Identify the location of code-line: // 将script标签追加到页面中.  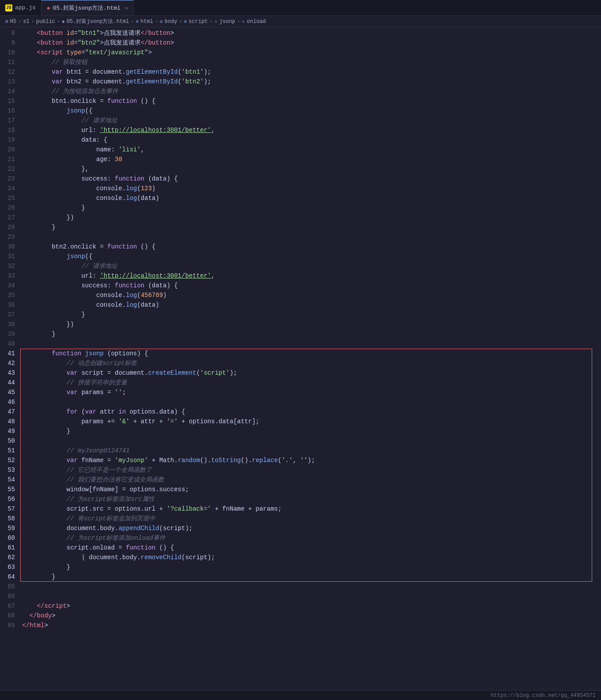
(312, 519).